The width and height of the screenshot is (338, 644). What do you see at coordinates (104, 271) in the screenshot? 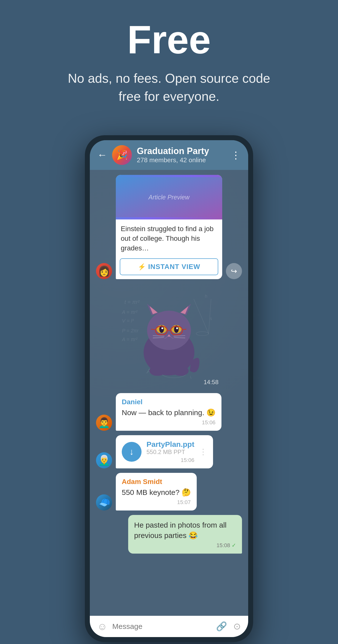
I see `user-avatar-1: 👩` at bounding box center [104, 271].